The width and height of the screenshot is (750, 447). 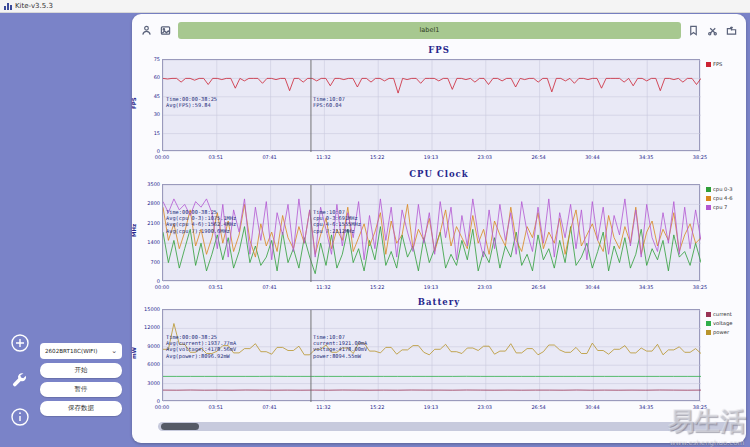 I want to click on legend-item: cpu 4-6, so click(x=726, y=198).